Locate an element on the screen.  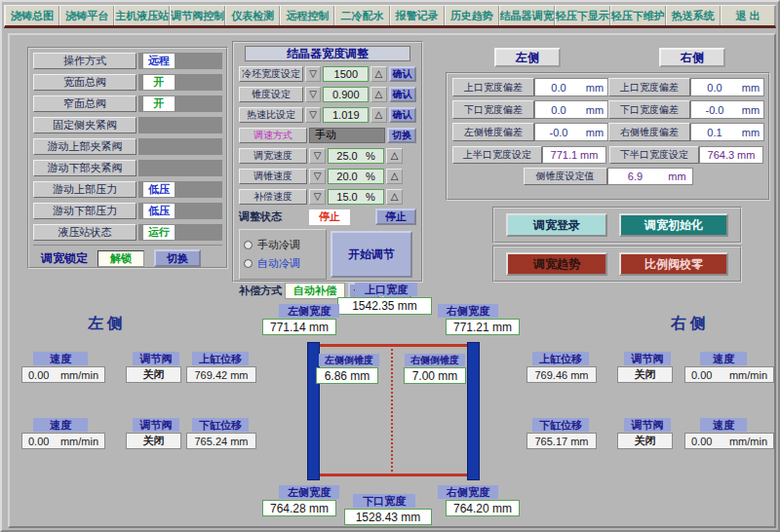
taper-spin-up-icon: △ is located at coordinates (378, 95).